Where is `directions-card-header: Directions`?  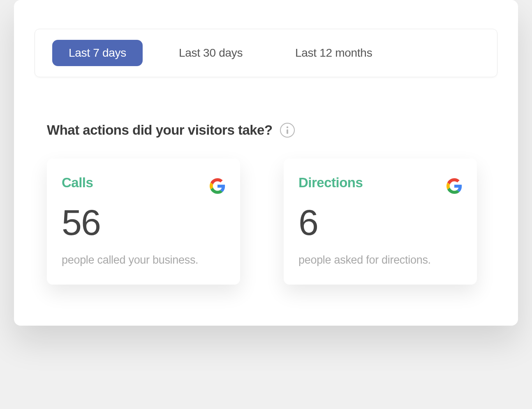 directions-card-header: Directions is located at coordinates (380, 184).